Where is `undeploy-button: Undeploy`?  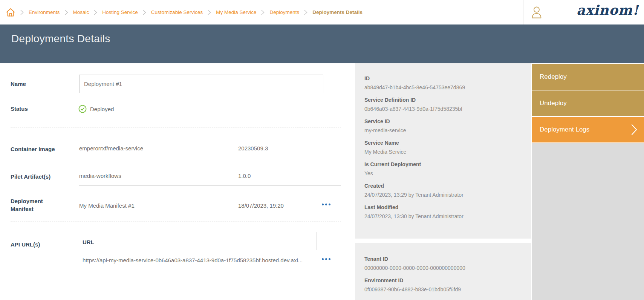 undeploy-button: Undeploy is located at coordinates (588, 103).